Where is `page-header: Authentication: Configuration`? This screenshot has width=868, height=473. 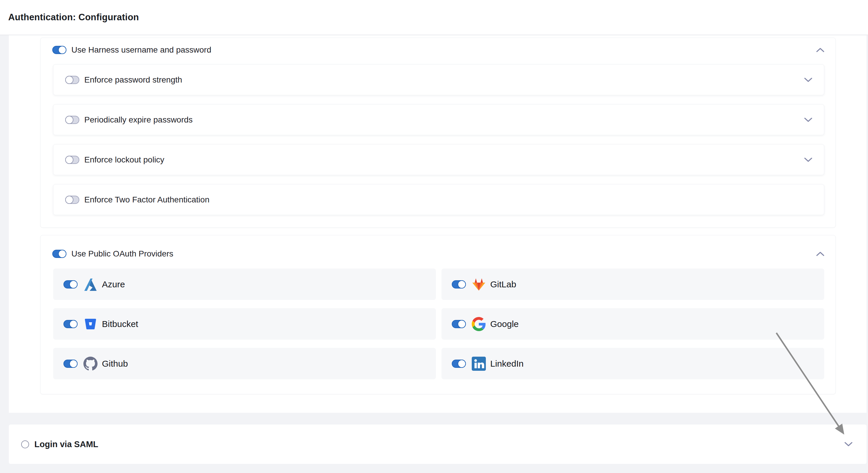
page-header: Authentication: Configuration is located at coordinates (434, 18).